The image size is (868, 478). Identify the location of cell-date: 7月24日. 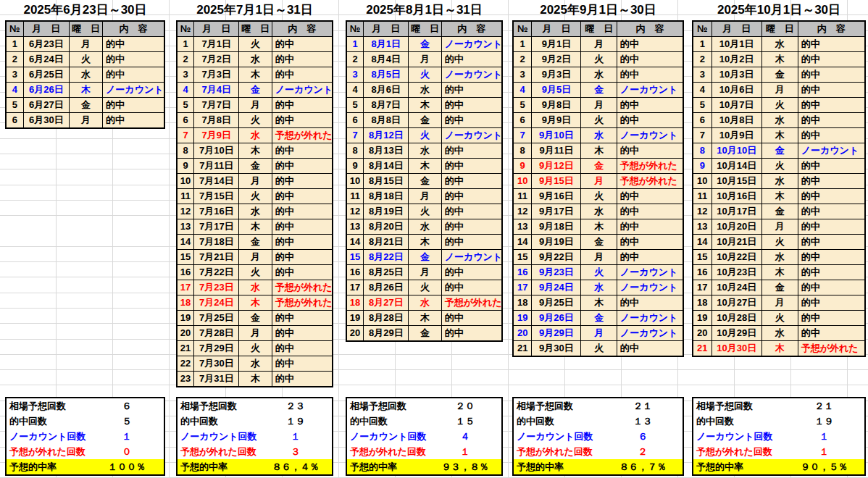
(217, 303).